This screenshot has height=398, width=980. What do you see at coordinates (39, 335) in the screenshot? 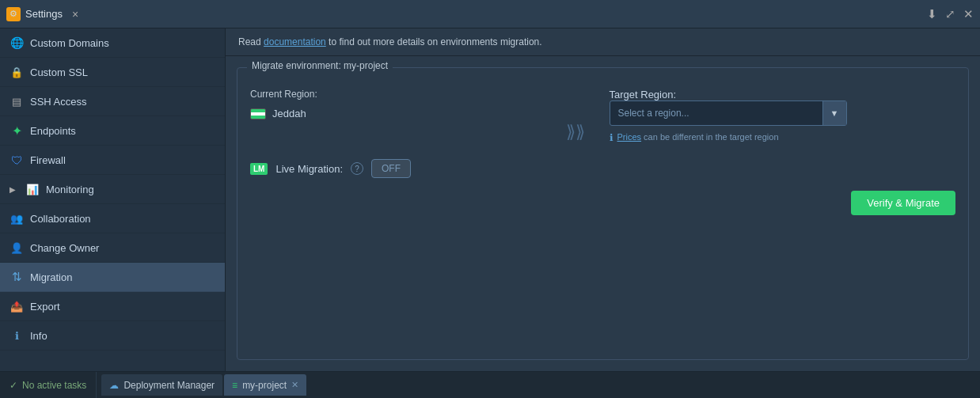
I see `sidebar-label-info: Info` at bounding box center [39, 335].